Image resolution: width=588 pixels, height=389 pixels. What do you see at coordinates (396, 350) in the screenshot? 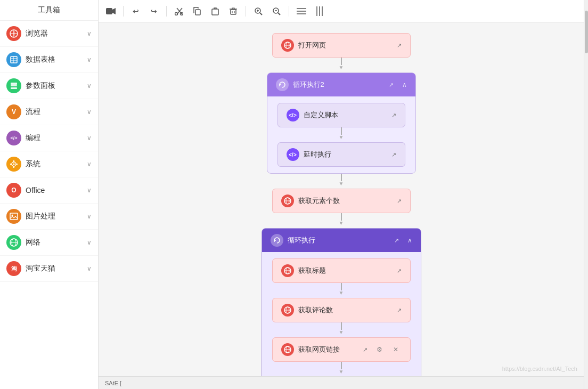
I see `get-url-delete-button: ✕` at bounding box center [396, 350].